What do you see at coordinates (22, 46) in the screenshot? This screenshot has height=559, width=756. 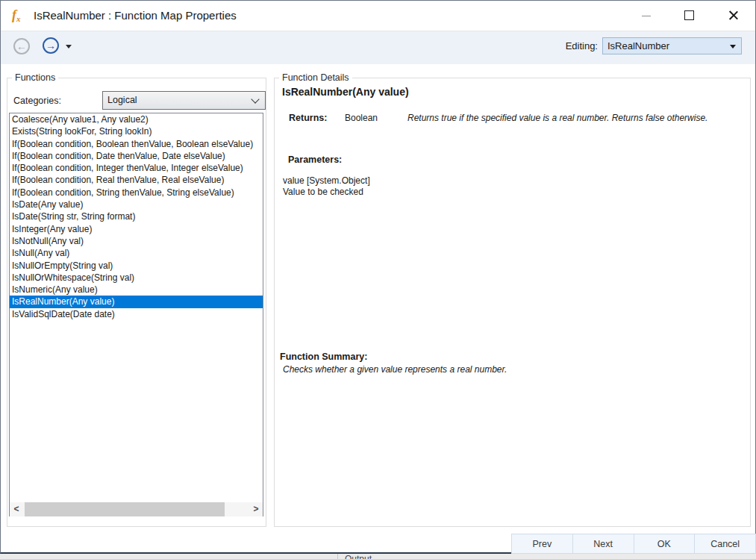 I see `back-button: ←` at bounding box center [22, 46].